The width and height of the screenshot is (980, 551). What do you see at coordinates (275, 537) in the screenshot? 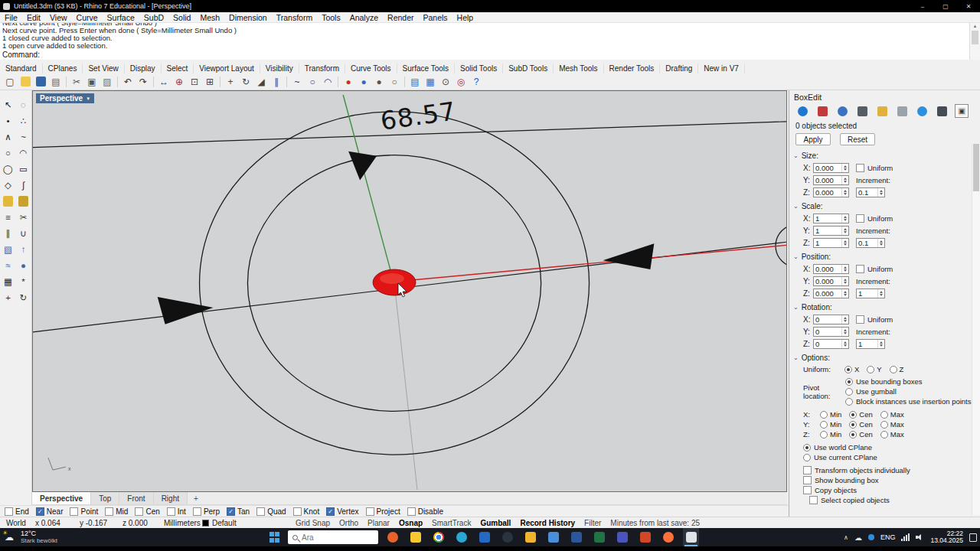
I see `start-button` at bounding box center [275, 537].